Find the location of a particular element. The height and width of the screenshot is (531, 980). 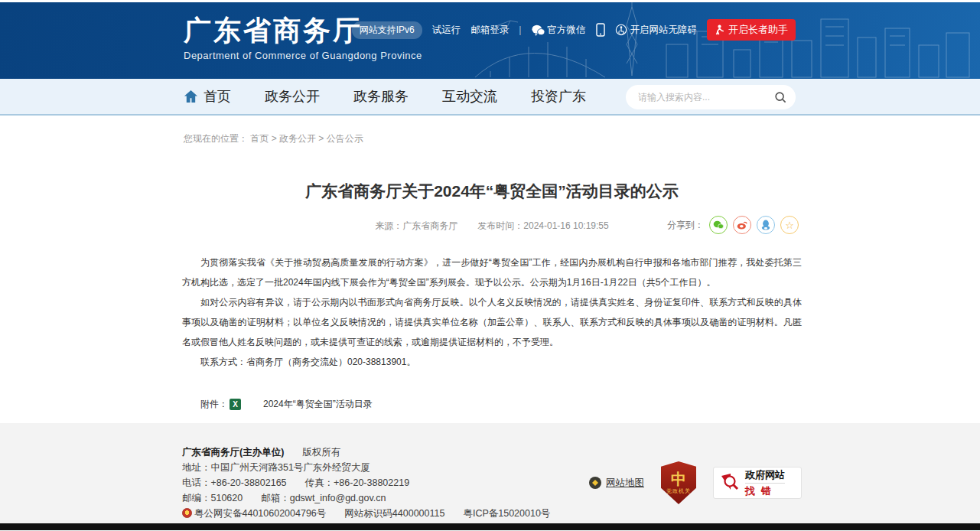

attachment-link: 2024年“粤贸全国”活动目录 is located at coordinates (309, 404).